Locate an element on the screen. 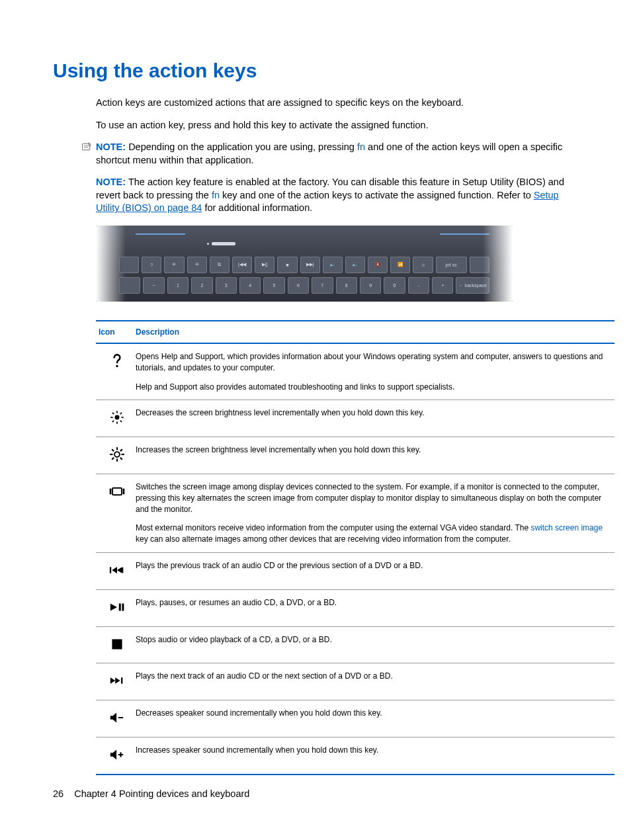  volume-down-icon is located at coordinates (117, 720).